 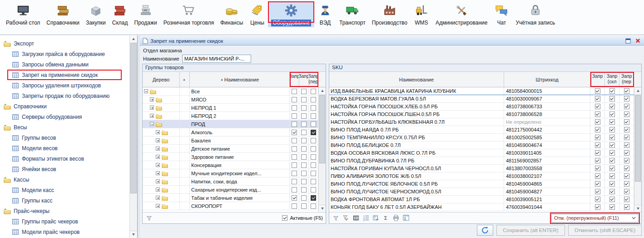 I want to click on column-header-barcode: Штрихкод, so click(x=547, y=79).